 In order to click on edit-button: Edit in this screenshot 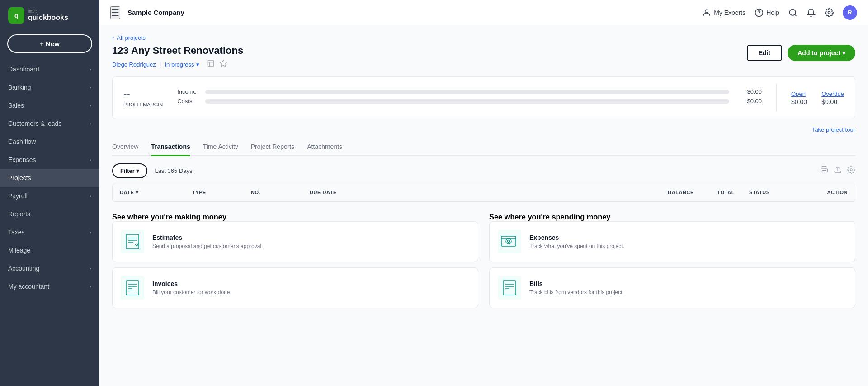, I will do `click(764, 53)`.